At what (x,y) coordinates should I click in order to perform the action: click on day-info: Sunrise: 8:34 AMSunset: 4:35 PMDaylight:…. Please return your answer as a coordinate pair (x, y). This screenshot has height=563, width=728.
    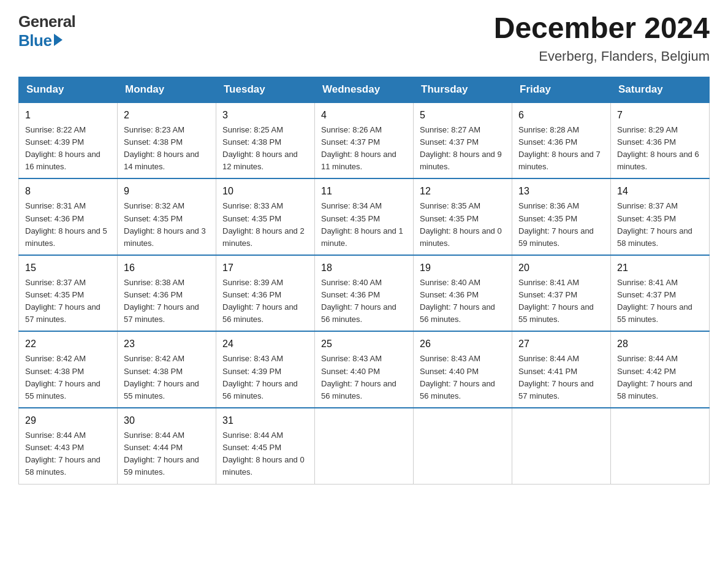
    Looking at the image, I should click on (362, 224).